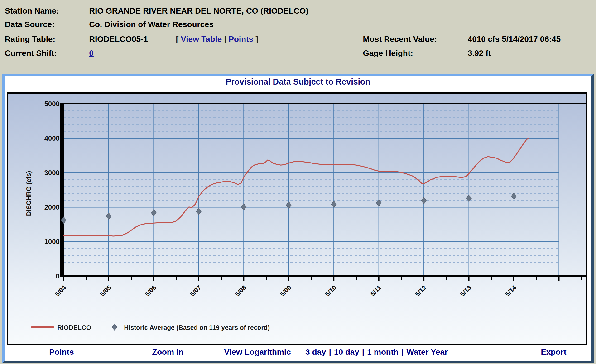 The width and height of the screenshot is (596, 364). Describe the element at coordinates (150, 291) in the screenshot. I see `x-axis-label: 5/06` at that location.